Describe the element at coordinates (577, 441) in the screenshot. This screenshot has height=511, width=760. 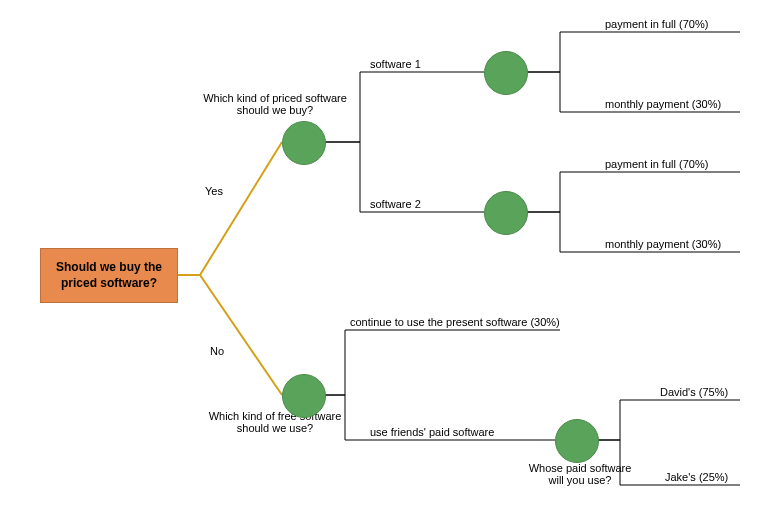
I see `friends-node` at that location.